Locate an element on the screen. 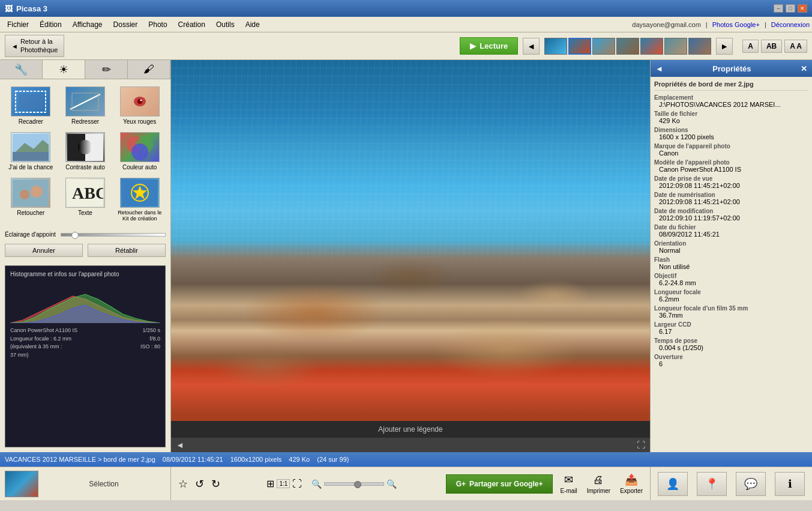 The height and width of the screenshot is (511, 812). email-button: ✉ E-mail is located at coordinates (568, 484).